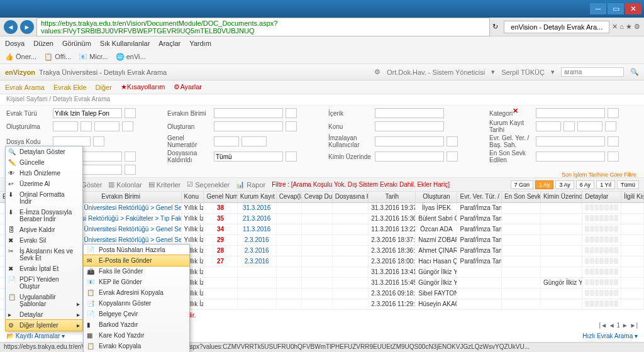  Describe the element at coordinates (562, 197) in the screenshot. I see `col-header: Kimin Üzerinde` at that location.